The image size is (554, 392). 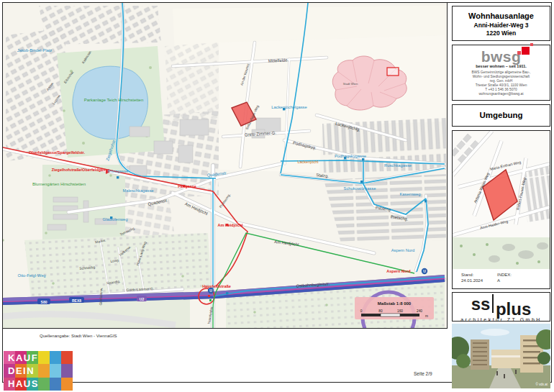 What do you see at coordinates (501, 23) in the screenshot?
I see `title-block: Wohnhausanlage Anni-Haider-Weg 3 1220 Wi…` at bounding box center [501, 23].